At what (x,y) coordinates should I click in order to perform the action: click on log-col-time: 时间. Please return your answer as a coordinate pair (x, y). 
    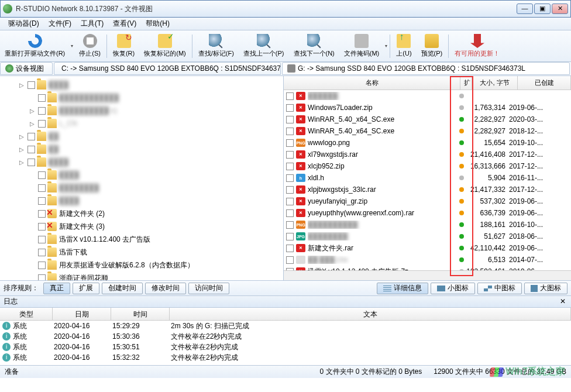
    Looking at the image, I should click on (140, 314).